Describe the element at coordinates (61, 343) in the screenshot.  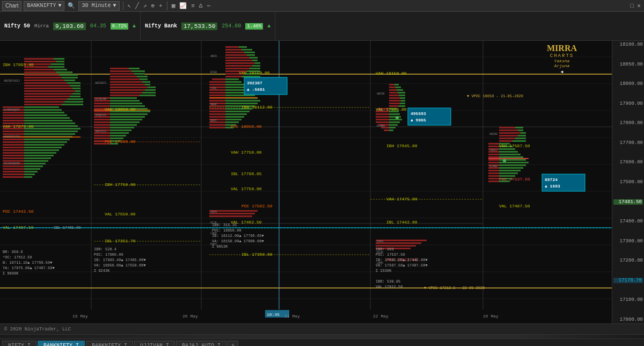
I see `tab-banknifty-i: BANKNIFTY_I` at that location.